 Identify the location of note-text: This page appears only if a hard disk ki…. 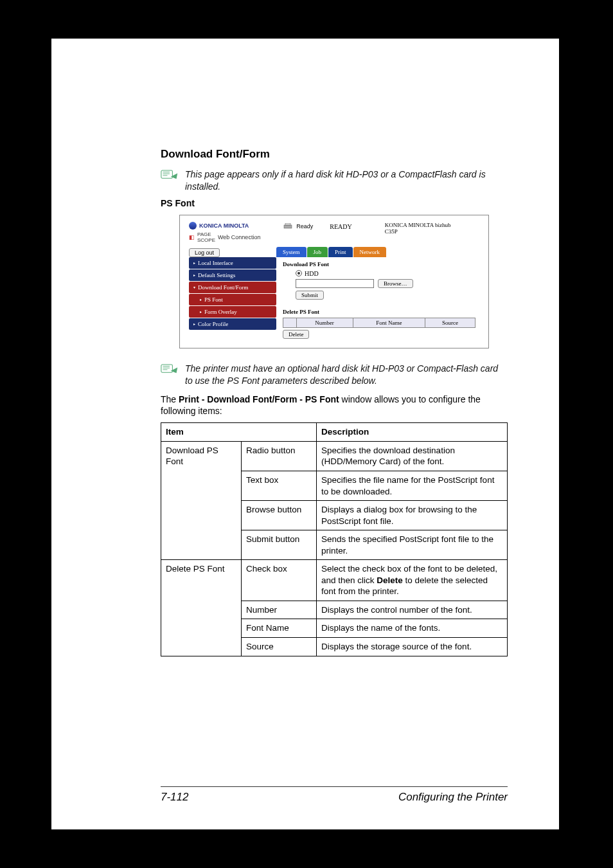
(346, 181).